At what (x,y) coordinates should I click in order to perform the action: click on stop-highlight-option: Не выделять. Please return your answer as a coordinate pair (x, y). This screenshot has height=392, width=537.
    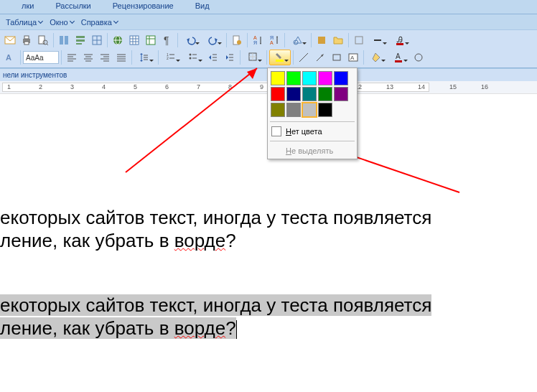
    Looking at the image, I should click on (312, 151).